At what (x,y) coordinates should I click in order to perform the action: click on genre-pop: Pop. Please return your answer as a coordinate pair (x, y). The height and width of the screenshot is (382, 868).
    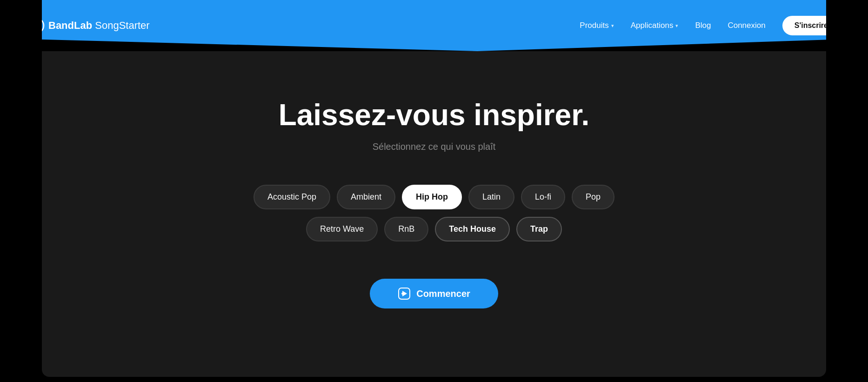
    Looking at the image, I should click on (593, 197).